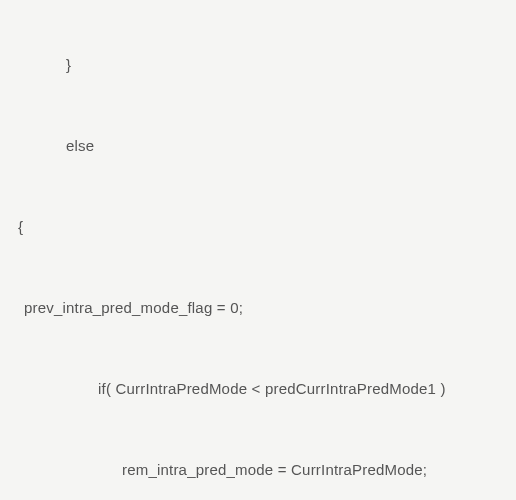 This screenshot has width=516, height=500. Describe the element at coordinates (258, 64) in the screenshot. I see `code-line: }` at that location.